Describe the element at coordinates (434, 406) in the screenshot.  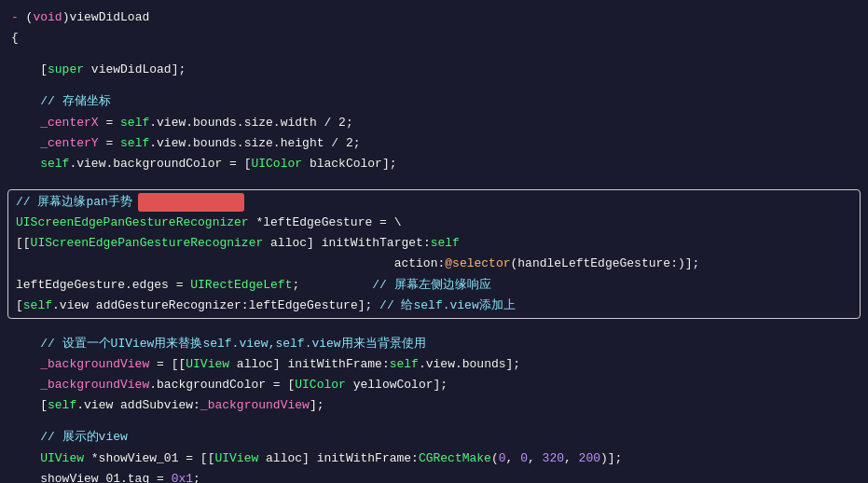
I see `line-bgview-add: [self.view addSubview:_backgroundView];` at that location.